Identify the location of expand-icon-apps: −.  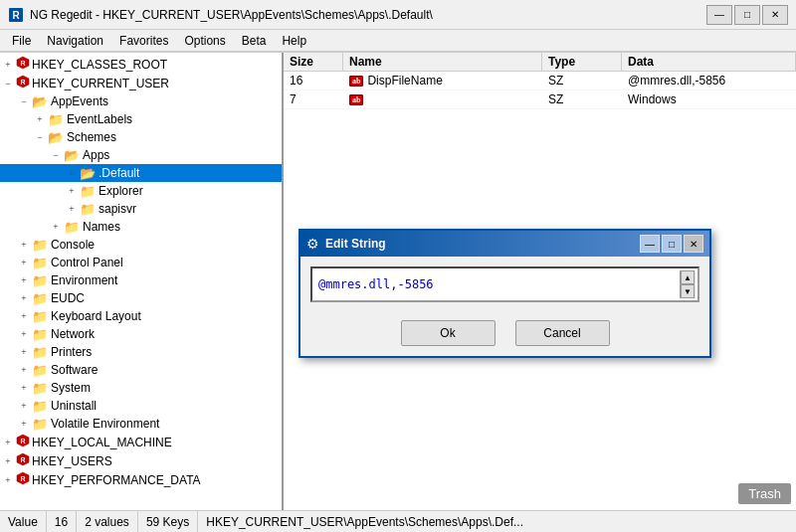
(56, 155).